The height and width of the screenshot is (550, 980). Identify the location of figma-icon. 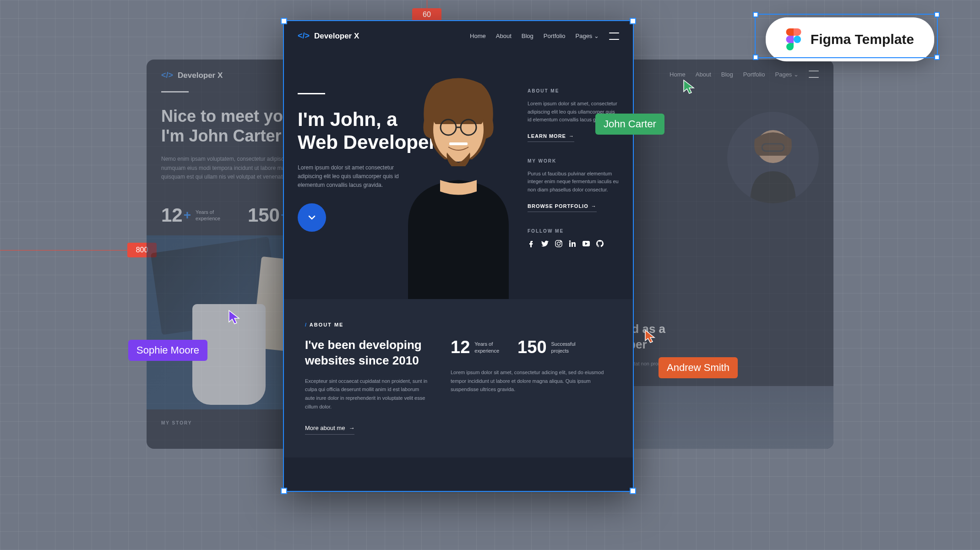
(794, 39).